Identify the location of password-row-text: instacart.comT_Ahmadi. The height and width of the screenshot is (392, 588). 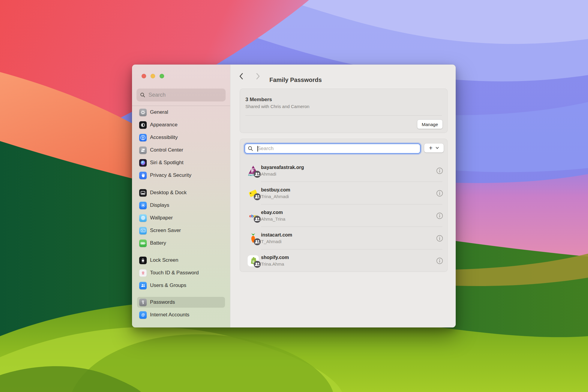
(277, 238).